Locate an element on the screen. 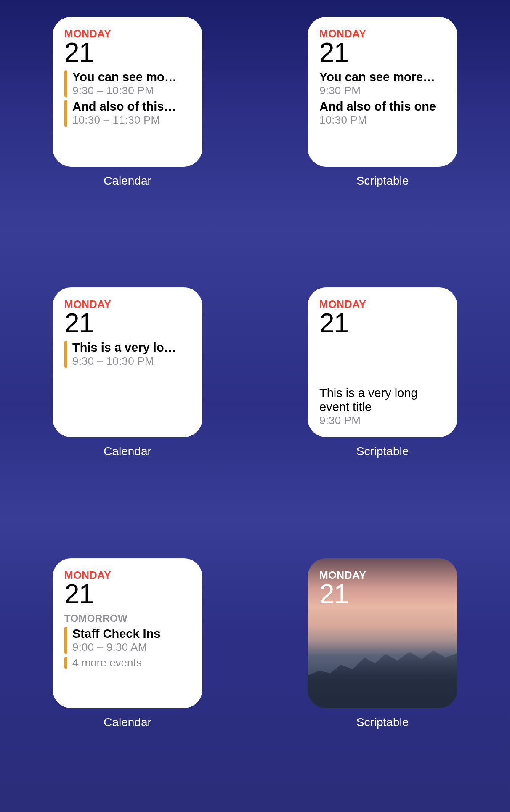 The width and height of the screenshot is (510, 812). event-title: This is a very lo… is located at coordinates (125, 348).